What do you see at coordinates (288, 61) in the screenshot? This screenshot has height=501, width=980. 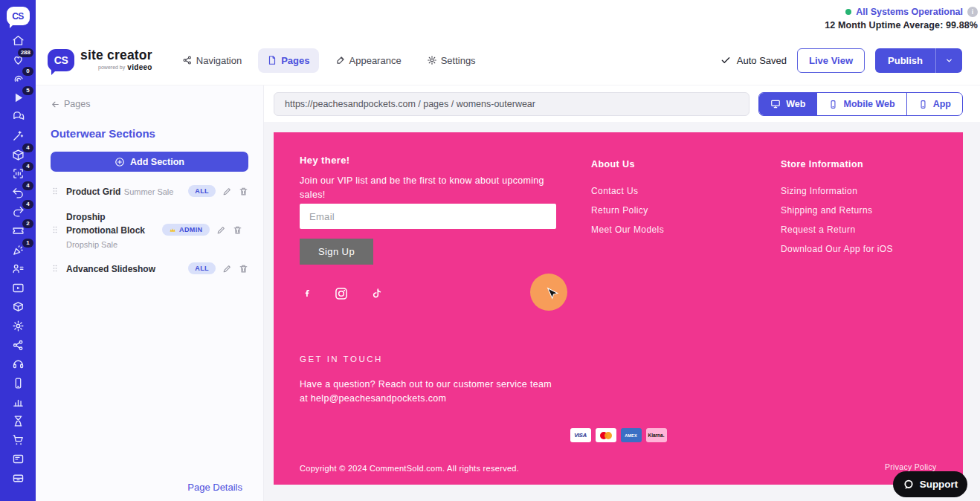 I see `tab-pages: Pages` at bounding box center [288, 61].